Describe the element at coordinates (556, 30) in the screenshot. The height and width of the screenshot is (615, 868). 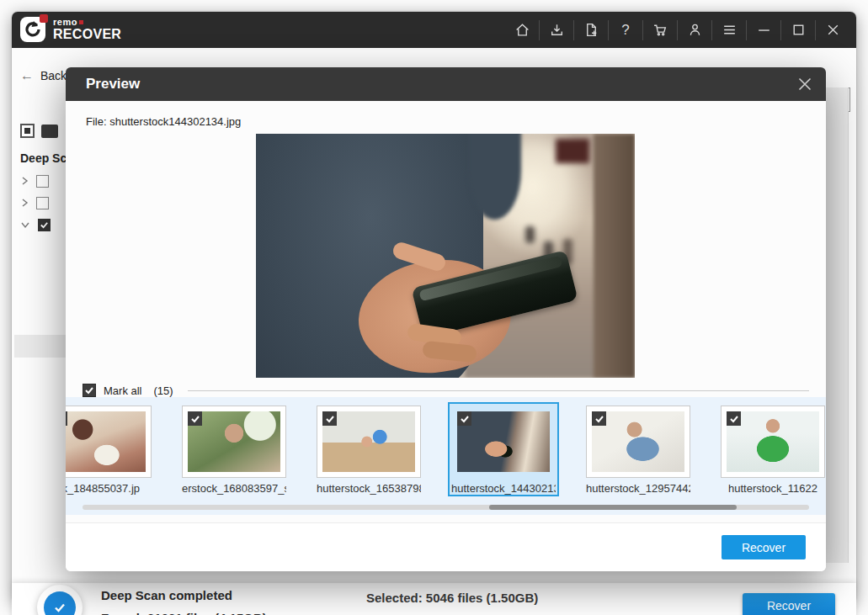
I see `import-icon` at that location.